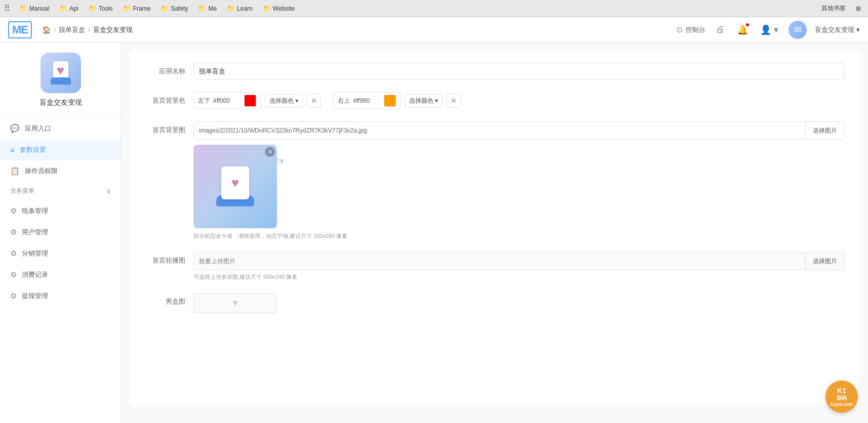  I want to click on form-row-male-box: 男盒图 ▼, so click(495, 303).